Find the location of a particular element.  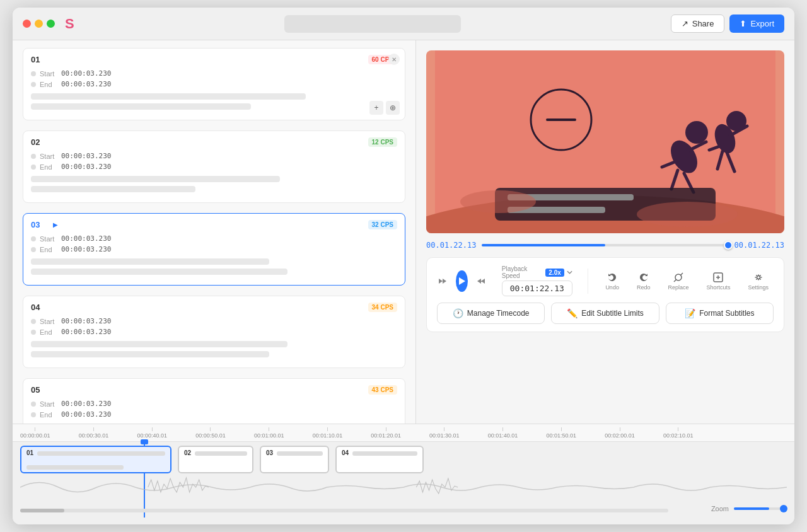

zoom-thumb is located at coordinates (784, 509).